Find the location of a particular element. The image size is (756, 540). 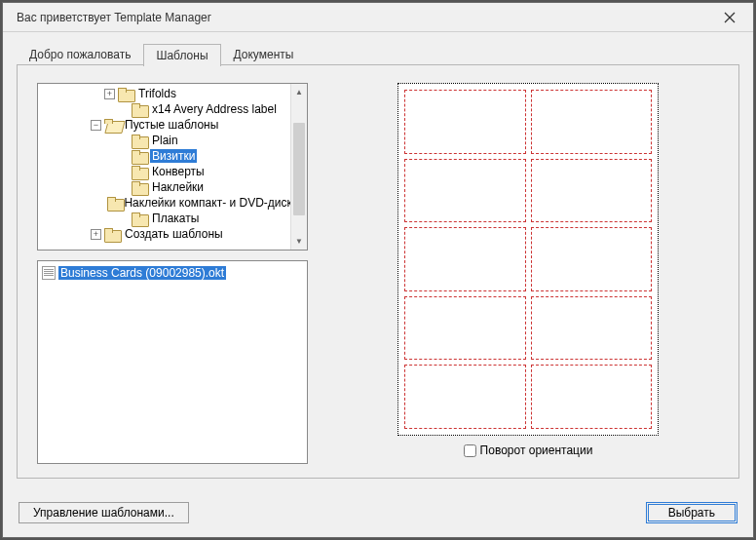

scroll-thumb is located at coordinates (299, 170).